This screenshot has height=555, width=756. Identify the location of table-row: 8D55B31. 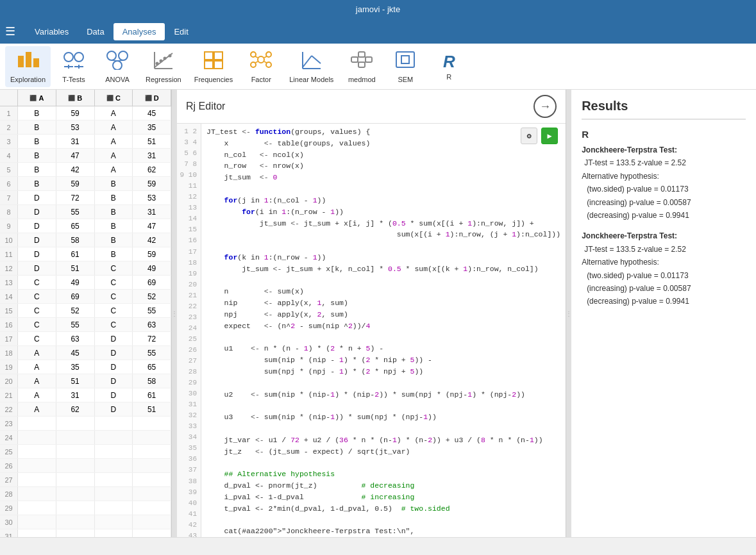
(86, 212).